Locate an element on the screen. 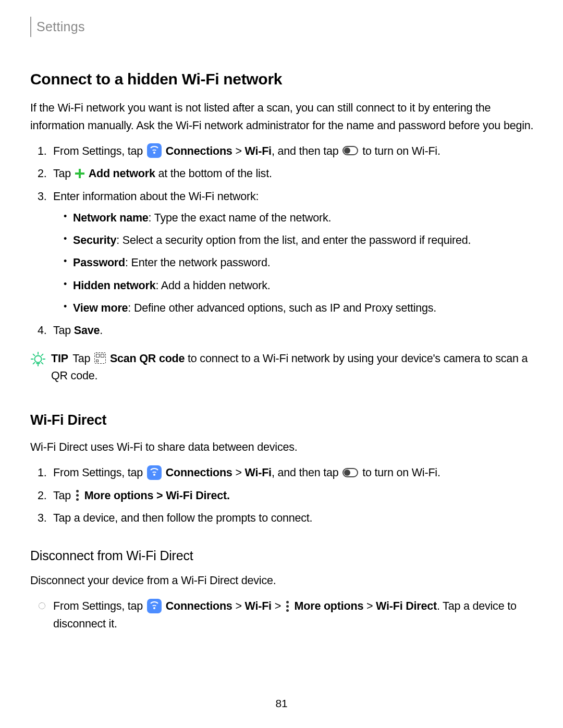  tip-text: TIP Tap Scan QR code to connect to a Wi-… is located at coordinates (293, 368).